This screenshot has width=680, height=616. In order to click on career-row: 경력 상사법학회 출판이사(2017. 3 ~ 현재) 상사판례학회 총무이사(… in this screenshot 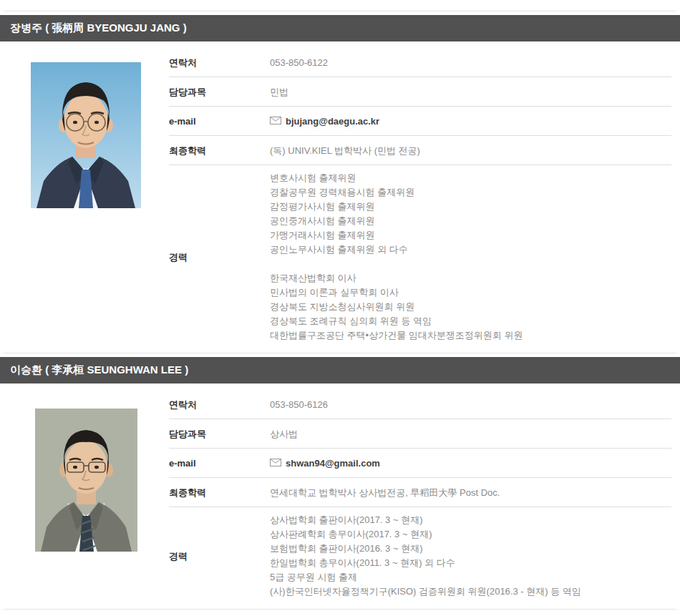, I will do `click(420, 556)`.